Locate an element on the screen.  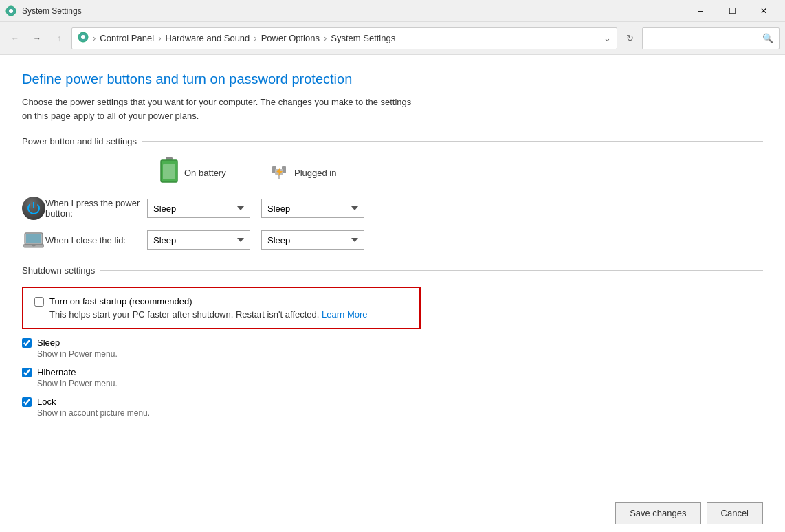
app-icon is located at coordinates (11, 11).